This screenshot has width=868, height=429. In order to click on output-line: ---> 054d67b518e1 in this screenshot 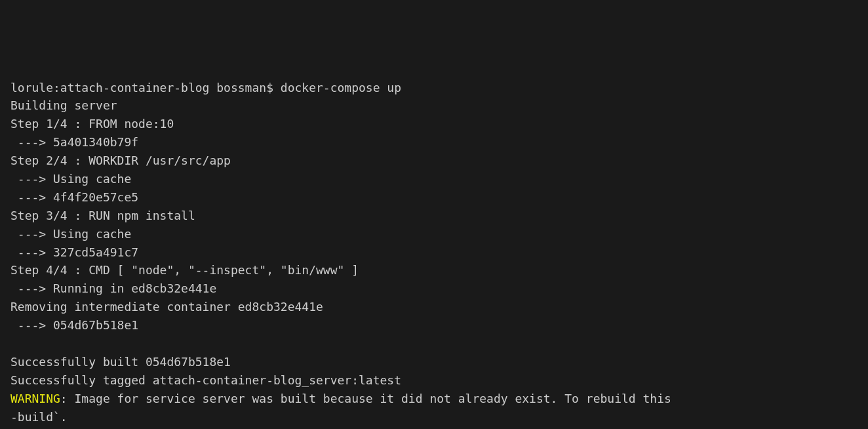, I will do `click(75, 325)`.